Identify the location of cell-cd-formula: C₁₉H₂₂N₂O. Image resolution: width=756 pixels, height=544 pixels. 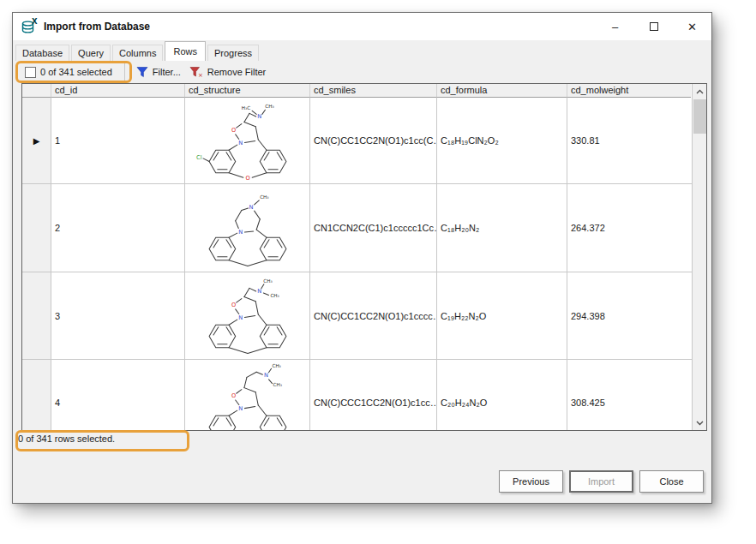
(502, 315).